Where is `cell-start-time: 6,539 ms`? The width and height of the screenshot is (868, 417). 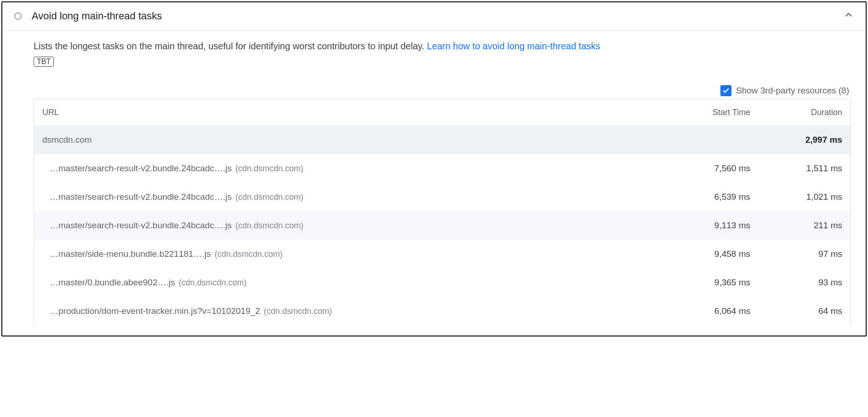
cell-start-time: 6,539 ms is located at coordinates (709, 197).